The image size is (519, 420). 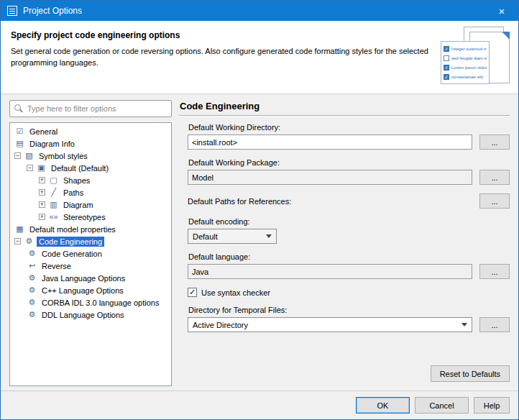 I want to click on browse-references-button: ..., so click(x=495, y=201).